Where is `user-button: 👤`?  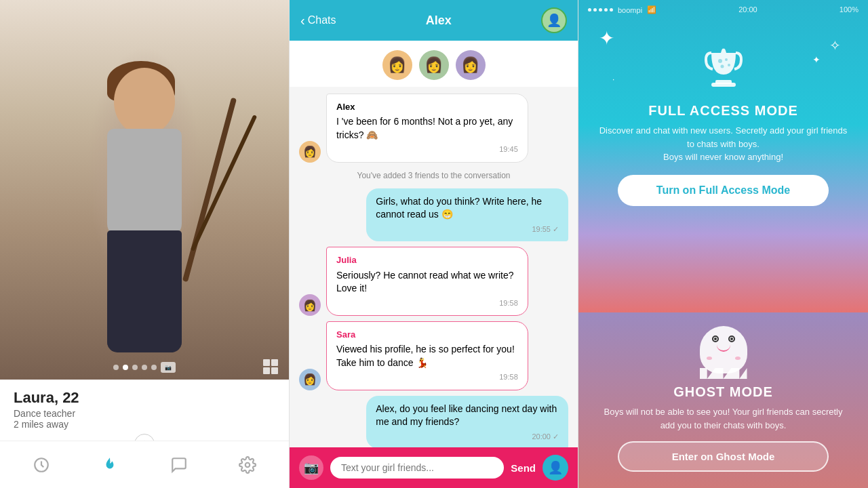 user-button: 👤 is located at coordinates (555, 468).